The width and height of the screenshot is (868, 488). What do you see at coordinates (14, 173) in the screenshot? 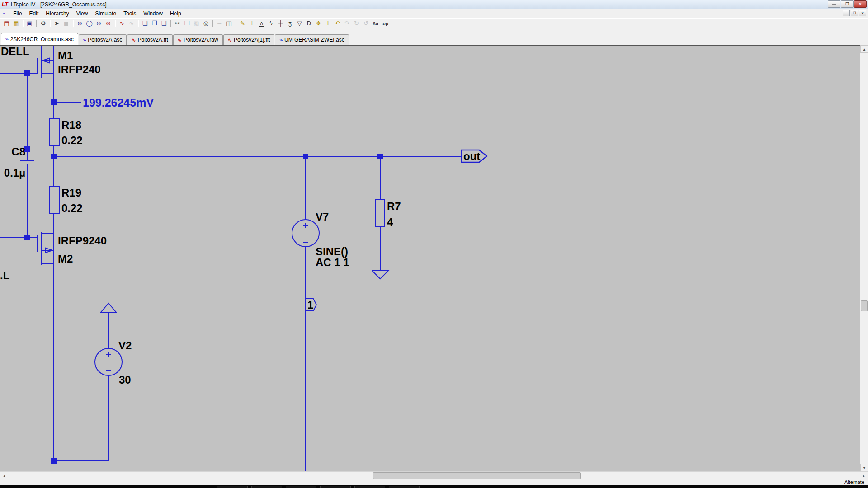
I see `c8-value: 0.1µ` at bounding box center [14, 173].